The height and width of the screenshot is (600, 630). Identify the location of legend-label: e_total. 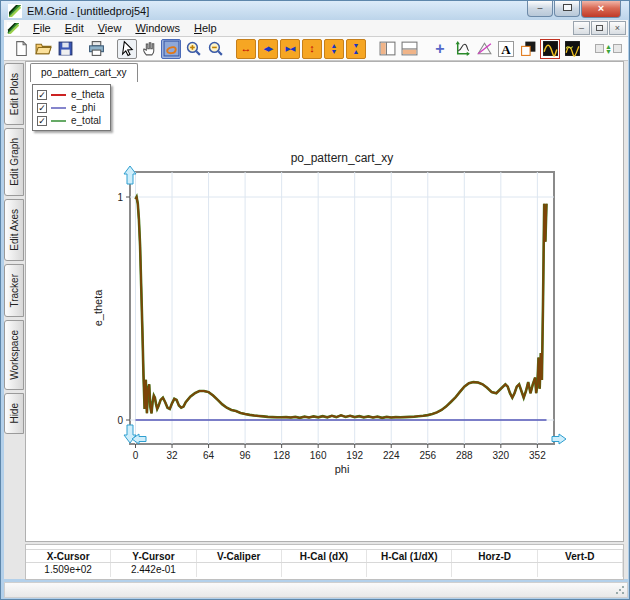
(86, 120).